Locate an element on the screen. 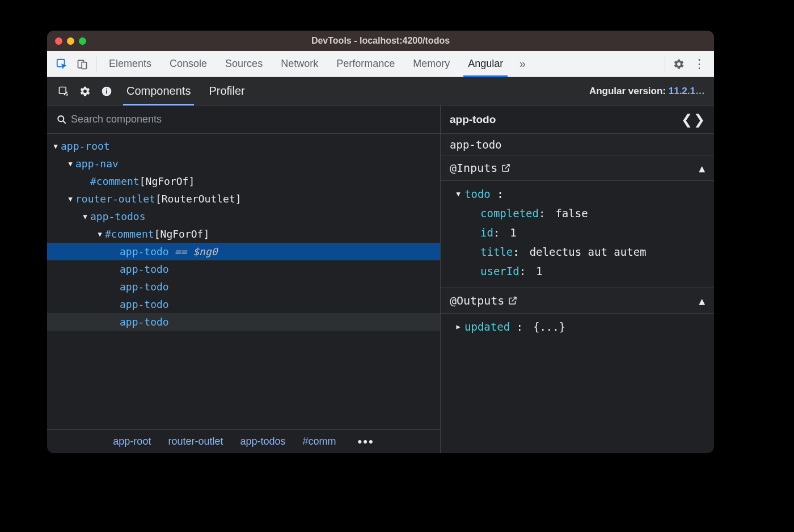 This screenshot has height=532, width=794. prop-value: false is located at coordinates (572, 213).